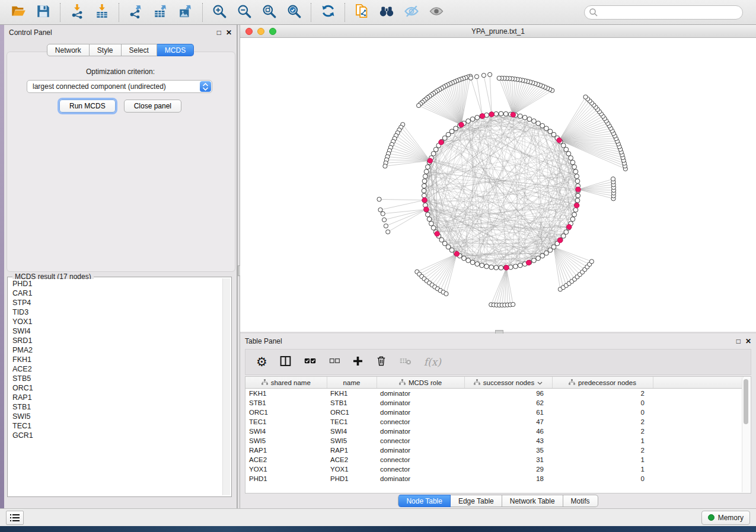 The width and height of the screenshot is (756, 532). I want to click on table-row: PHD1PHD1dominator180, so click(495, 479).